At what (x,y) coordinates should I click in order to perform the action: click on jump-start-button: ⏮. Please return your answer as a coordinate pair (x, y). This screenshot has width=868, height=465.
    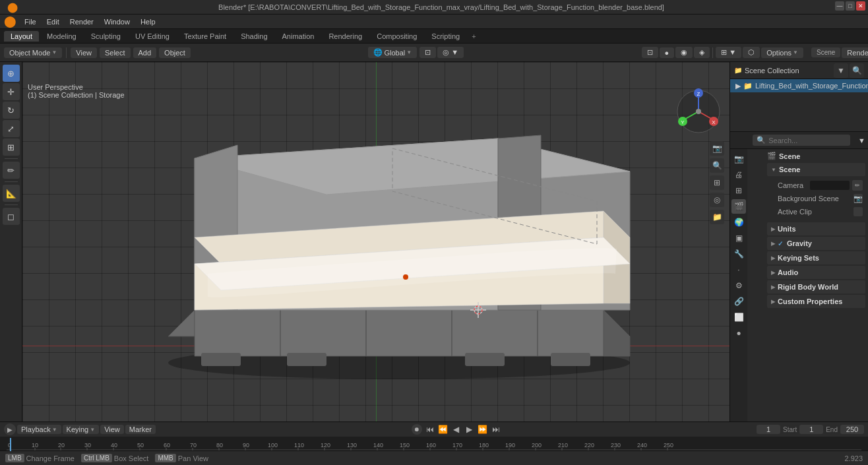
    Looking at the image, I should click on (430, 429).